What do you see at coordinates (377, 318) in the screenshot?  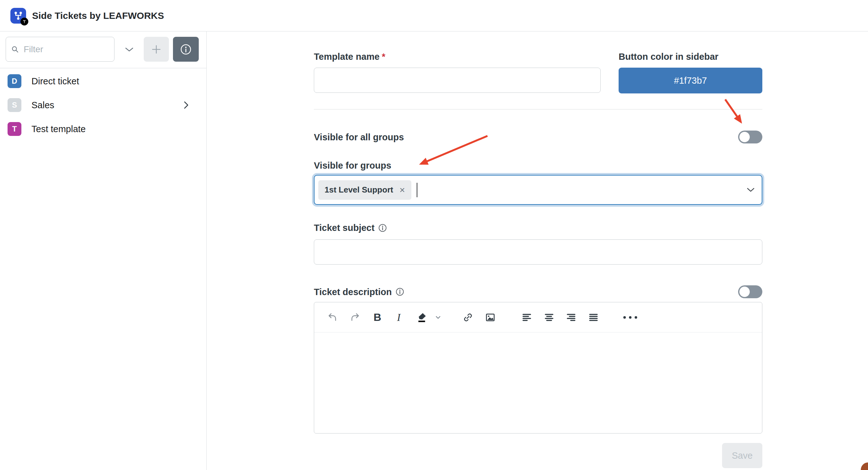 I see `bold-button: B` at bounding box center [377, 318].